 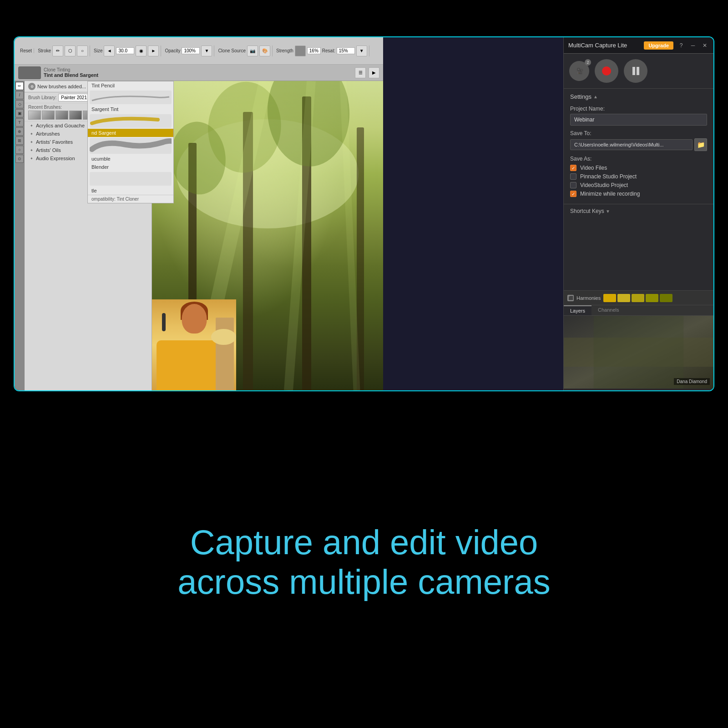 I want to click on clone-btn-2: 🎨, so click(x=265, y=51).